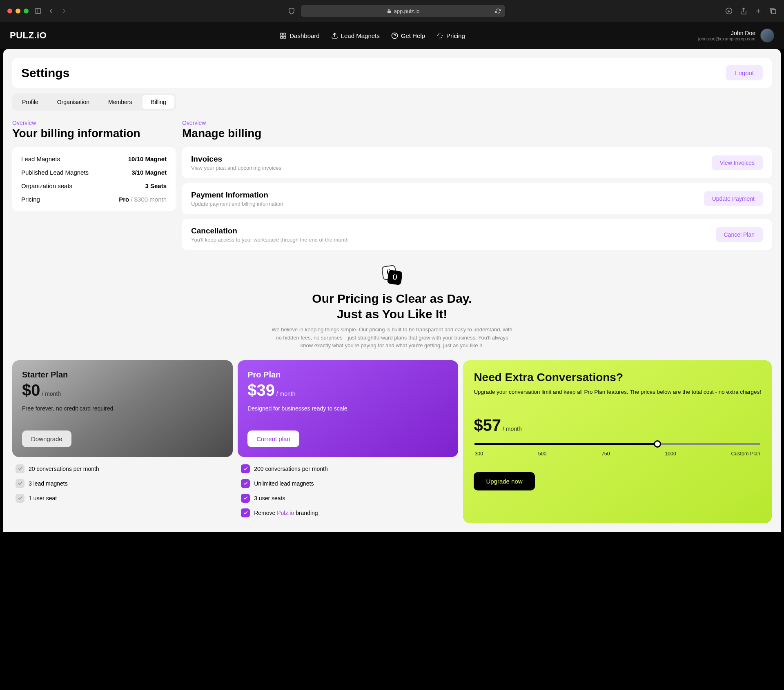 This screenshot has height=690, width=784. What do you see at coordinates (737, 163) in the screenshot?
I see `view-invoices-button: View Invoices` at bounding box center [737, 163].